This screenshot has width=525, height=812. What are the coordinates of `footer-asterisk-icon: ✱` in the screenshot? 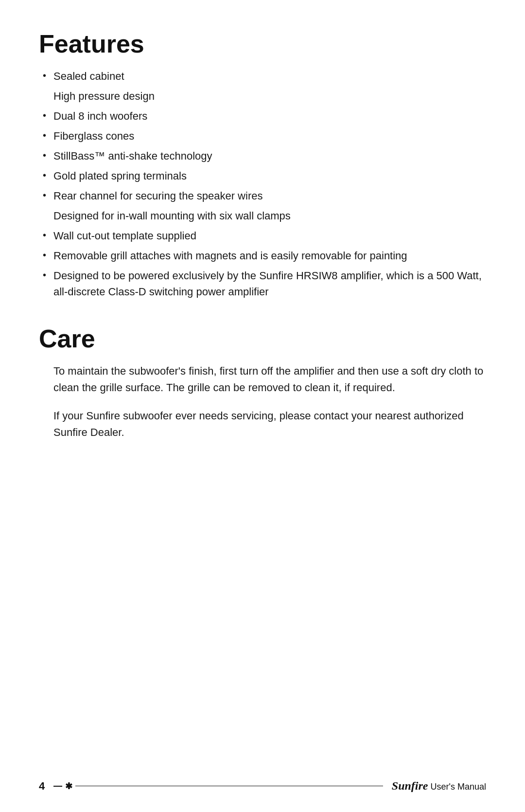 It's located at (69, 786).